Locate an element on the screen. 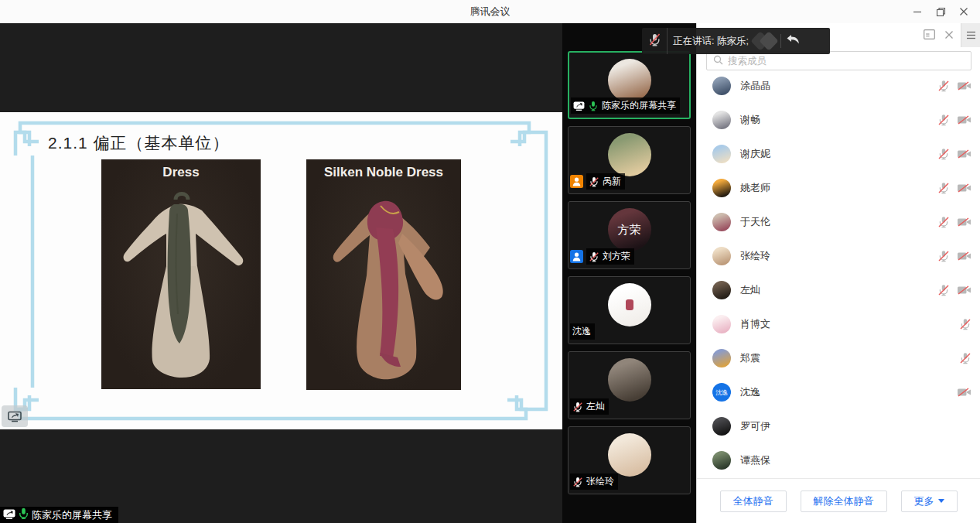 The width and height of the screenshot is (980, 523). tile-name-chip: 左灿 is located at coordinates (589, 407).